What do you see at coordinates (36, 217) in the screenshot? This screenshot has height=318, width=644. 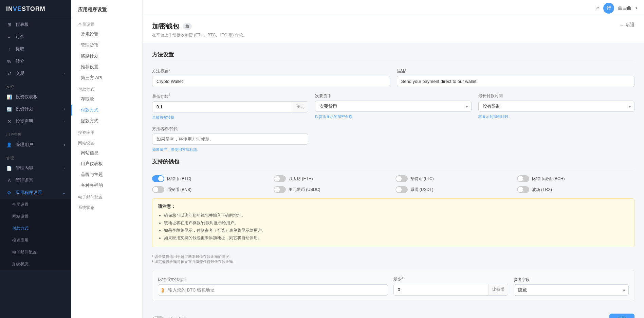 I see `sub-site-settings: 网站设置` at bounding box center [36, 217].